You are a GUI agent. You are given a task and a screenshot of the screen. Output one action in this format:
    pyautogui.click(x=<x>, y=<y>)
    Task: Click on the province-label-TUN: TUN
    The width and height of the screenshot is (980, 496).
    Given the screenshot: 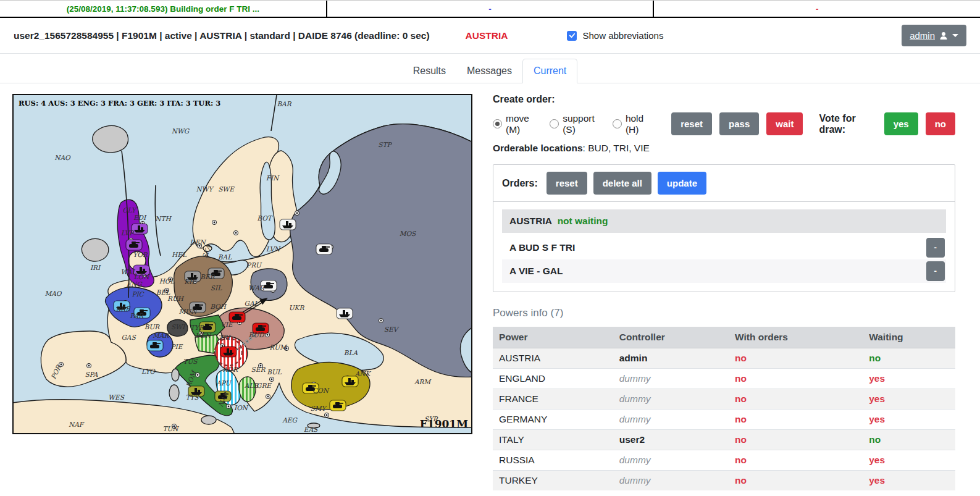 What is the action you would take?
    pyautogui.click(x=170, y=429)
    